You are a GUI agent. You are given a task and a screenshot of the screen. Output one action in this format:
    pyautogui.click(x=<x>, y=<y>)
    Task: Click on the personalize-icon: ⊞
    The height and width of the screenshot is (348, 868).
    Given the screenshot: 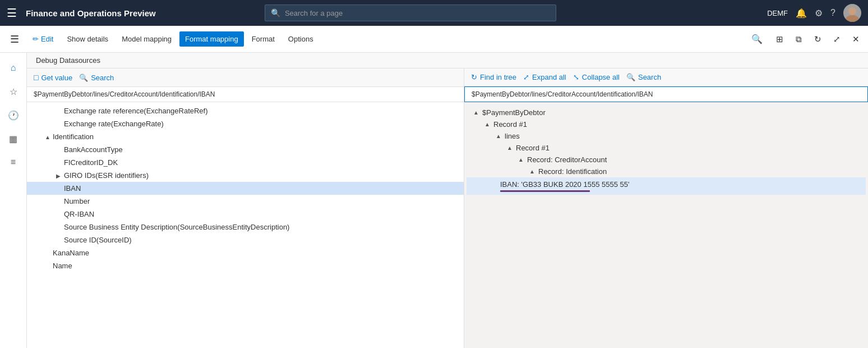 What is the action you would take?
    pyautogui.click(x=779, y=39)
    